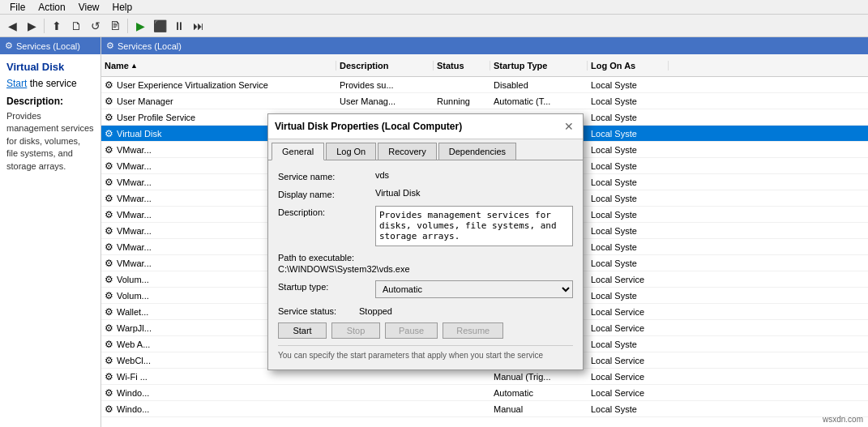  I want to click on modal-titlebar: Virtual Disk Properties (Local Computer)…, so click(425, 126).